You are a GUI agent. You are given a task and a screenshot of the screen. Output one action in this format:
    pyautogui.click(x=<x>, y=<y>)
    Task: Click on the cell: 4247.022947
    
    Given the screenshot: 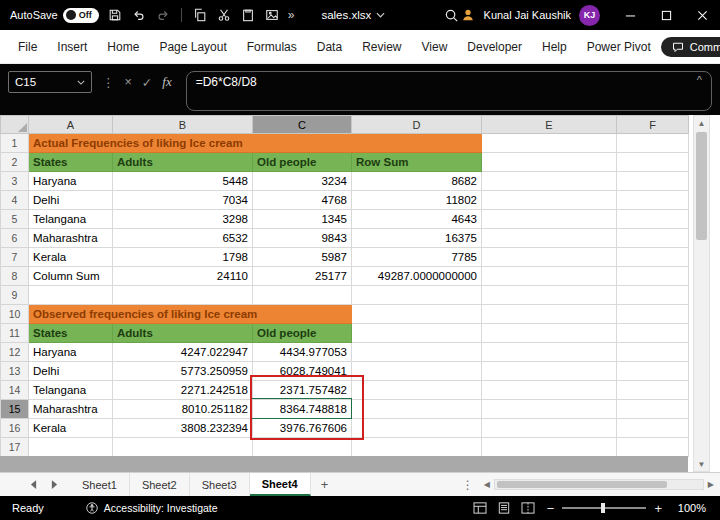 What is the action you would take?
    pyautogui.click(x=183, y=352)
    